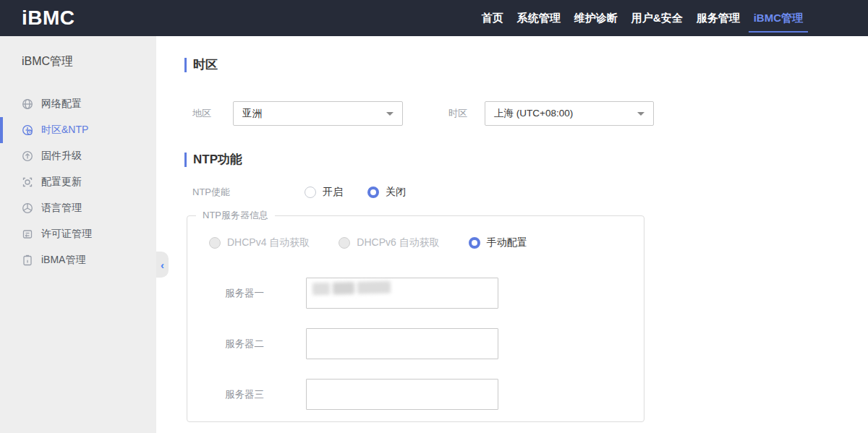  What do you see at coordinates (213, 113) in the screenshot?
I see `region-label: 地区` at bounding box center [213, 113].